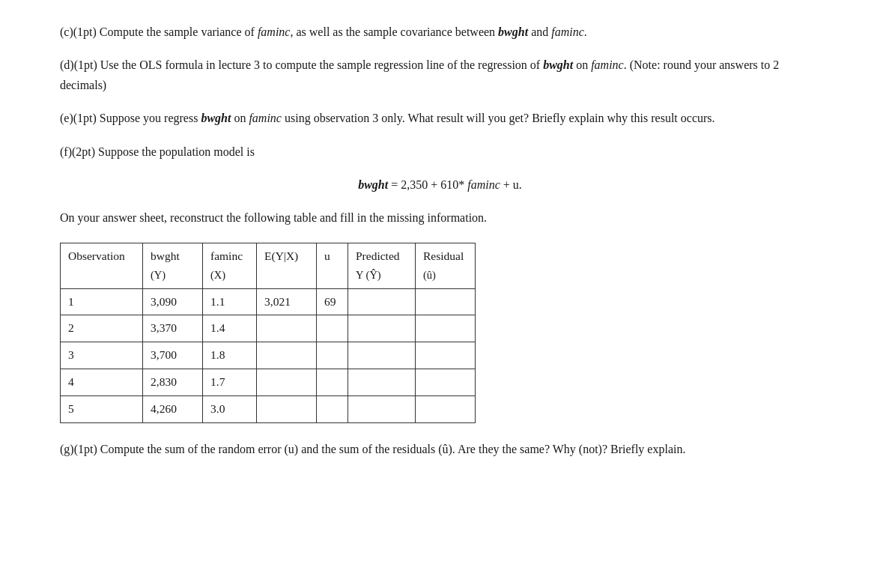 This screenshot has height=588, width=880. I want to click on cell-obs: 5, so click(102, 409).